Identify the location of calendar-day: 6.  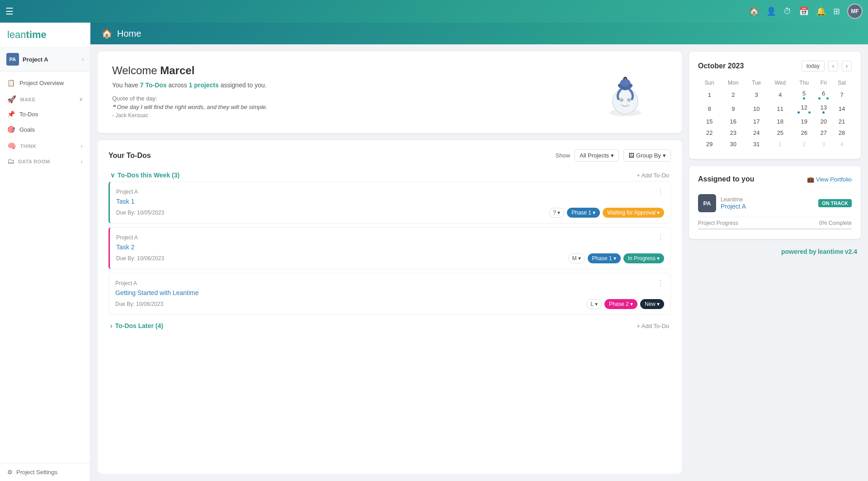
(824, 95).